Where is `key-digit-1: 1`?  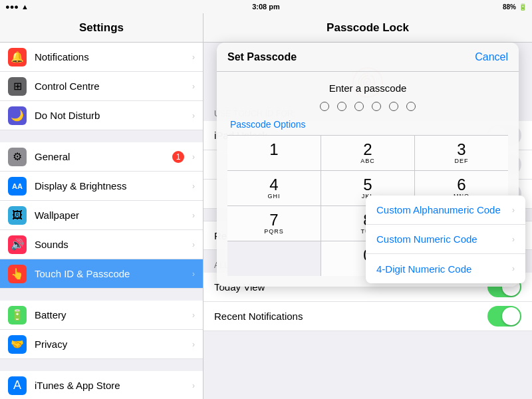
key-digit-1: 1 is located at coordinates (274, 150).